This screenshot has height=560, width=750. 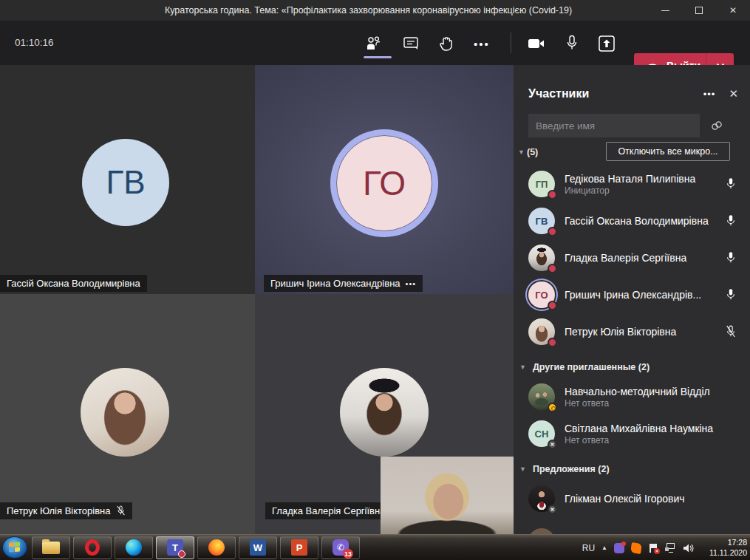 I want to click on taskbar-firefox-button, so click(x=217, y=548).